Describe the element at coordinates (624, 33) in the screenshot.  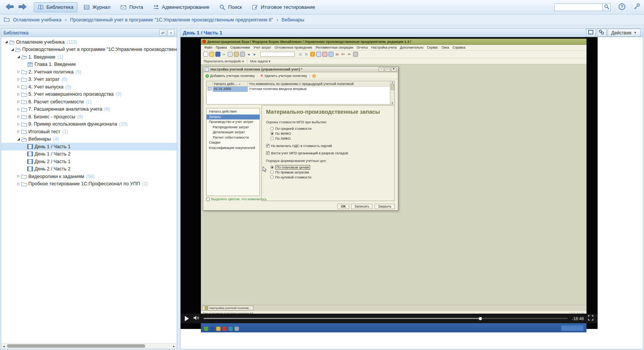
I see `actions-button: Действия ▼` at that location.